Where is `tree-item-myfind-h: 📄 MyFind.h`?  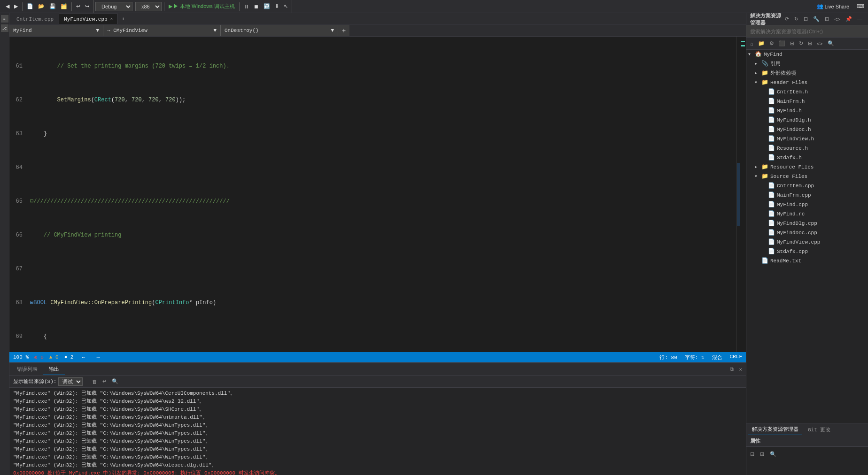 tree-item-myfind-h: 📄 MyFind.h is located at coordinates (807, 111).